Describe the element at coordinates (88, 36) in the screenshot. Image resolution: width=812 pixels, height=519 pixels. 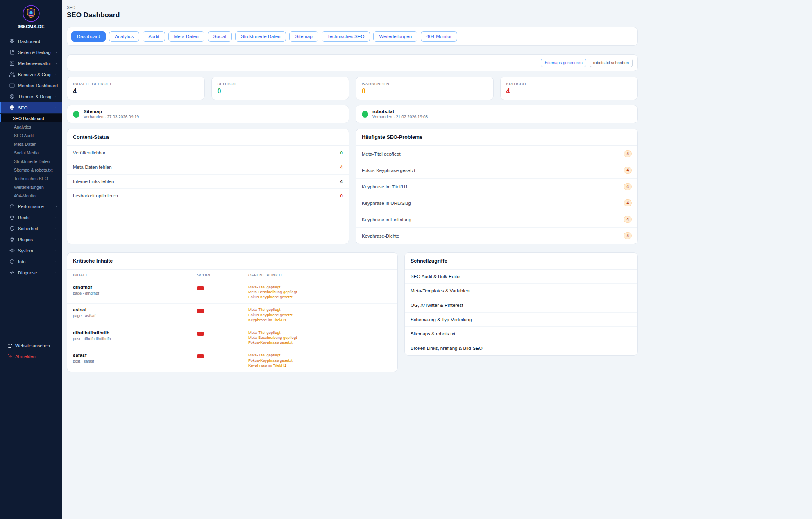
I see `tab-dashboard: Dashboard` at that location.